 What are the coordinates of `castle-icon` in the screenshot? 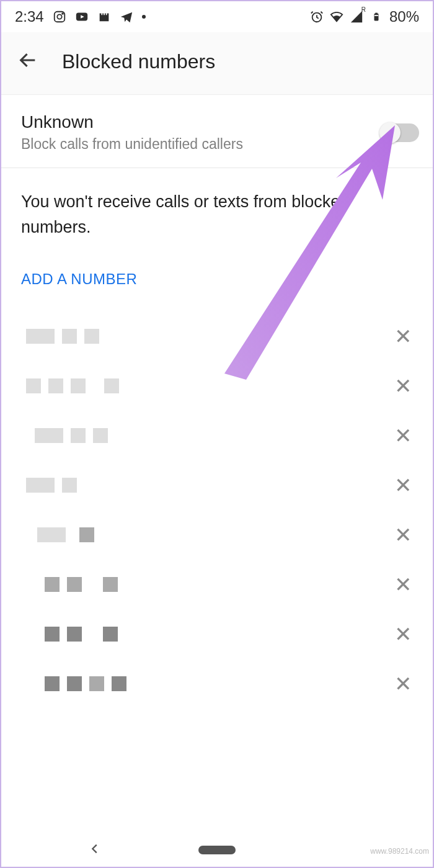 It's located at (104, 17).